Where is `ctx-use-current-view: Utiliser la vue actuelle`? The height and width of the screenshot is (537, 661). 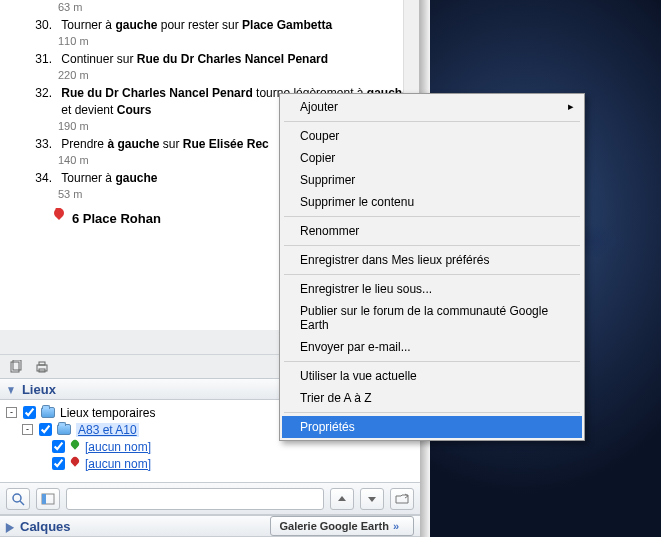 ctx-use-current-view: Utiliser la vue actuelle is located at coordinates (432, 376).